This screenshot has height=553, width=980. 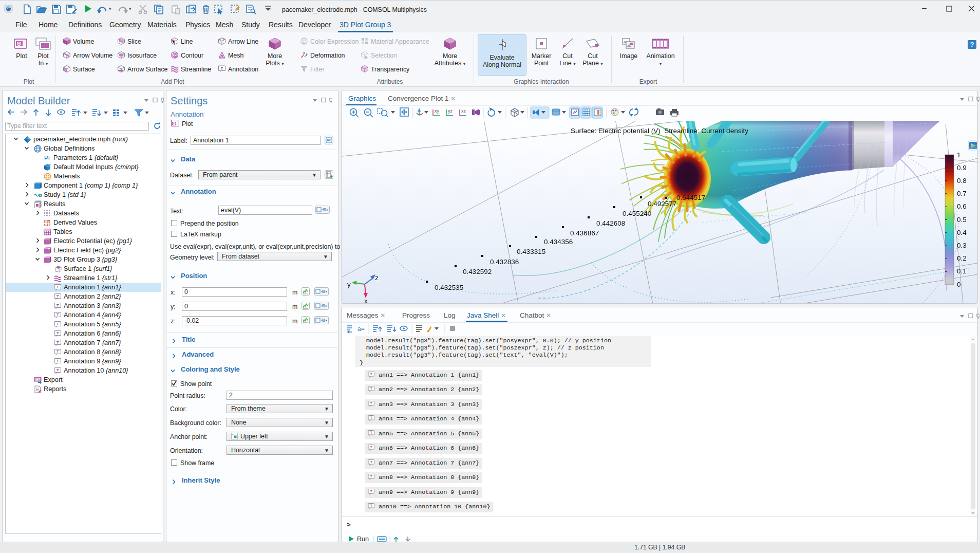 I want to click on svg-text: 0.2, so click(x=962, y=258).